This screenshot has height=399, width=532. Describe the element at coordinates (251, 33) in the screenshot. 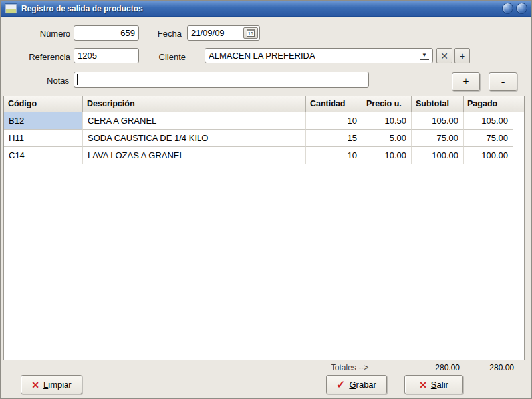

I see `calendar-button: 15` at that location.